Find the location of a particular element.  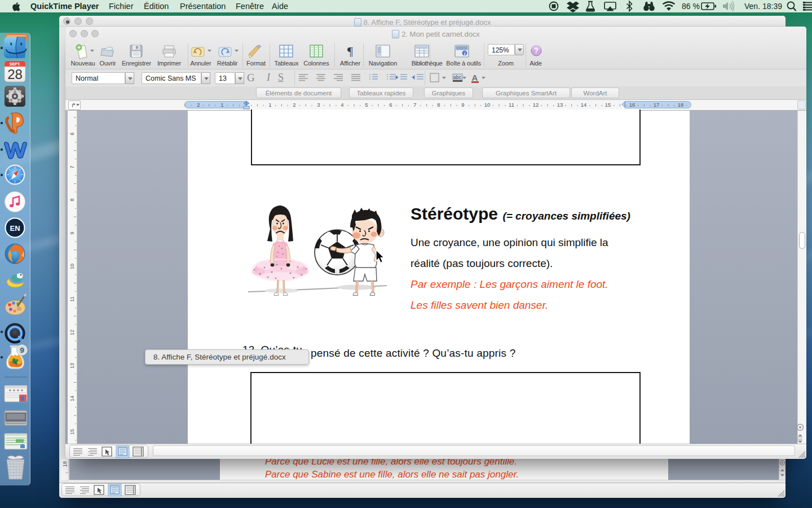

svg-text: 16 is located at coordinates (633, 105).